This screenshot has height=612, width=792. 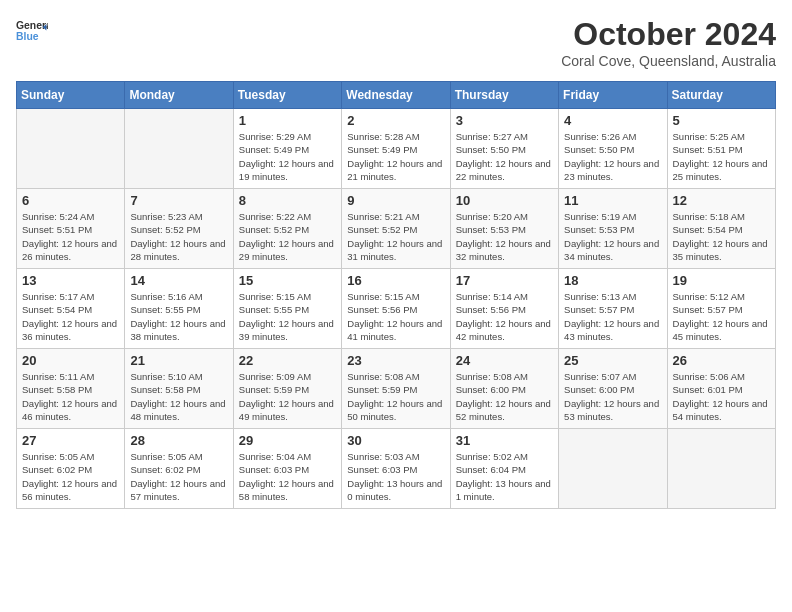 What do you see at coordinates (70, 360) in the screenshot?
I see `day-number: 20` at bounding box center [70, 360].